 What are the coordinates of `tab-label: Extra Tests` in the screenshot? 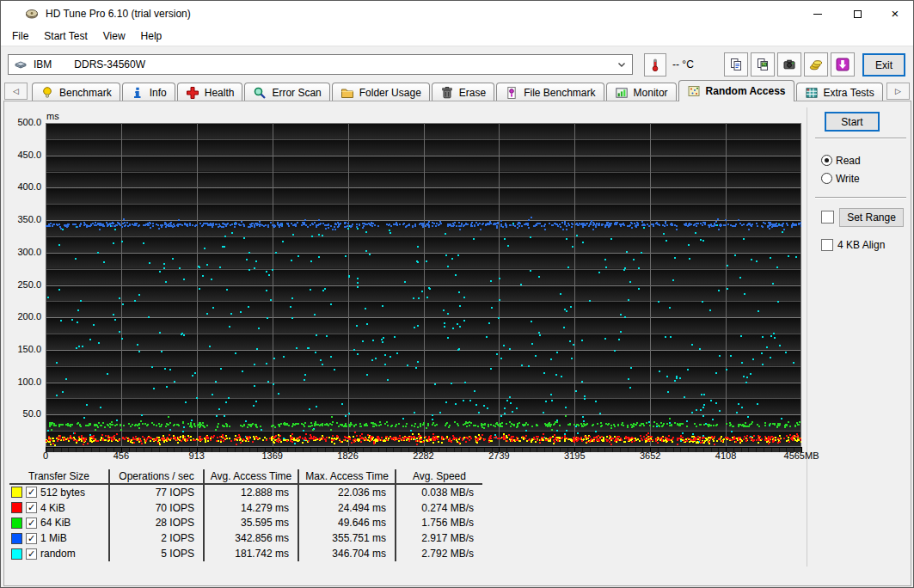 It's located at (850, 93).